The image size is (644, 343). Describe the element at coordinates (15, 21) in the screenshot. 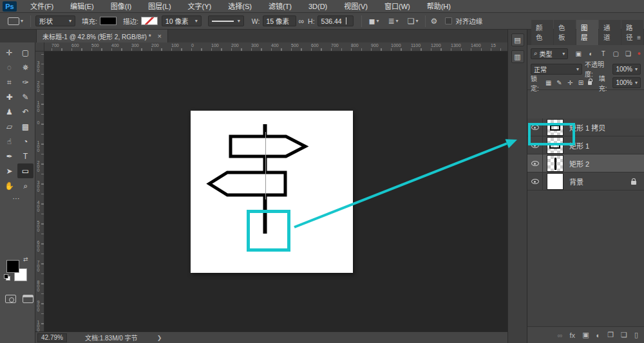

I see `tool-preset-button: ▾` at that location.